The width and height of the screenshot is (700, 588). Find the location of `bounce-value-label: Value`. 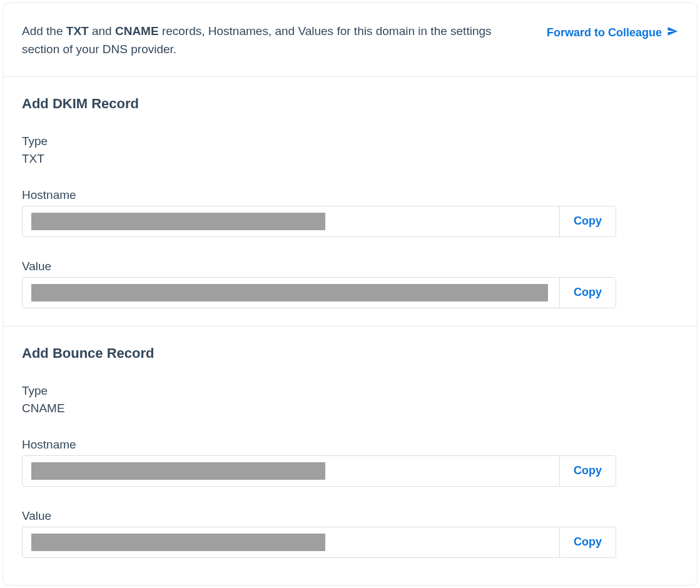

bounce-value-label: Value is located at coordinates (350, 516).